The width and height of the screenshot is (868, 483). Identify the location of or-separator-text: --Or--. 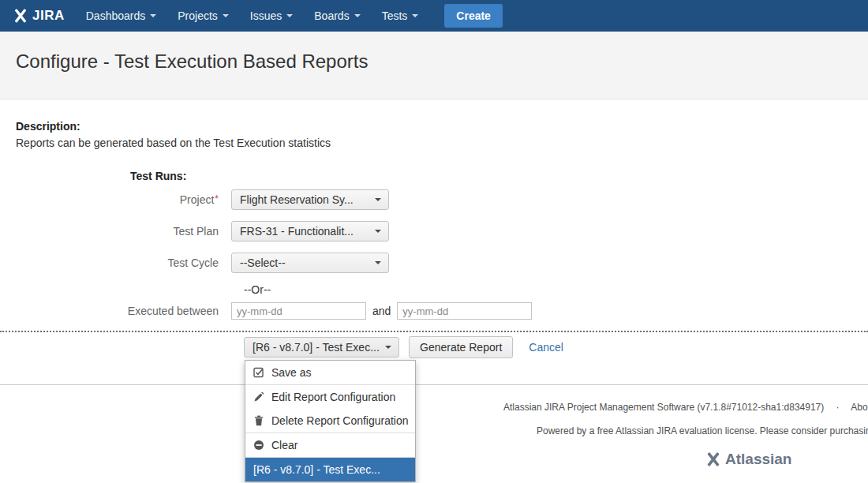
(556, 290).